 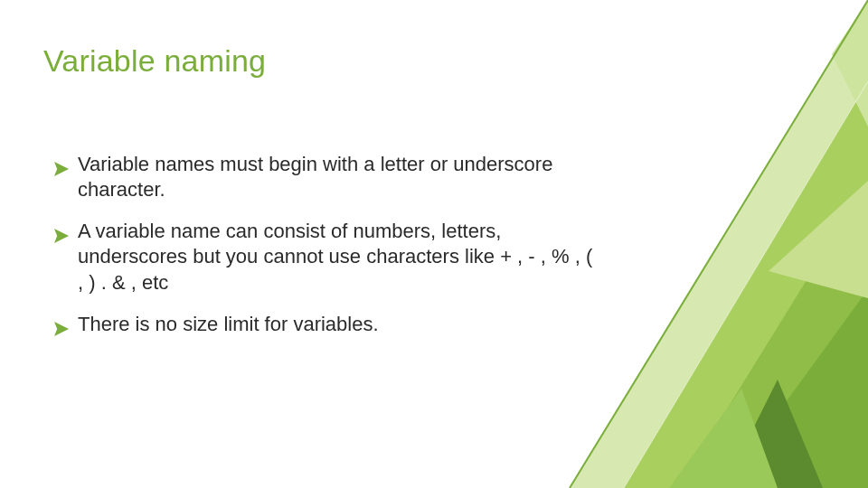 What do you see at coordinates (326, 324) in the screenshot?
I see `list-item: There is no size limit for variables.` at bounding box center [326, 324].